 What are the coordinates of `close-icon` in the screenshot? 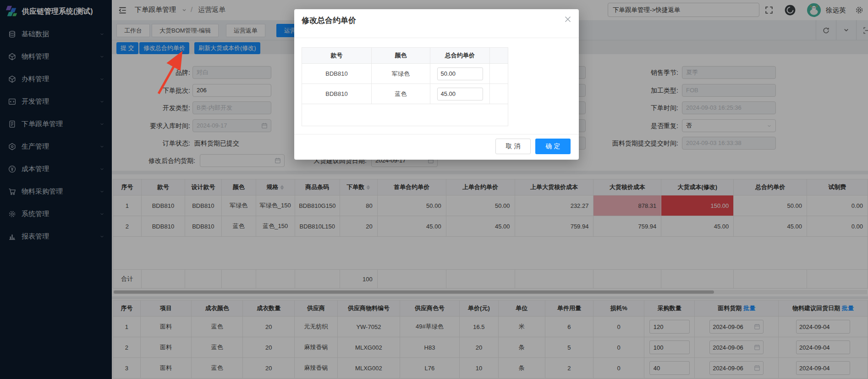 It's located at (568, 19).